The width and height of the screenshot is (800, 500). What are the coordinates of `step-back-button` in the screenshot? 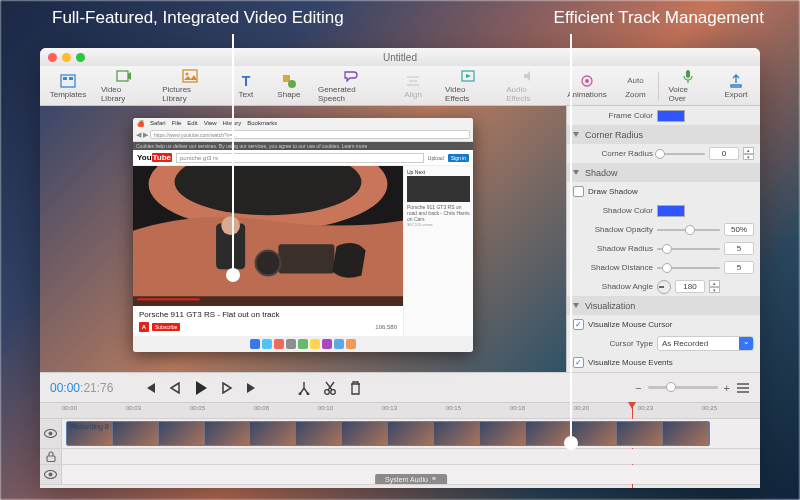 It's located at (175, 388).